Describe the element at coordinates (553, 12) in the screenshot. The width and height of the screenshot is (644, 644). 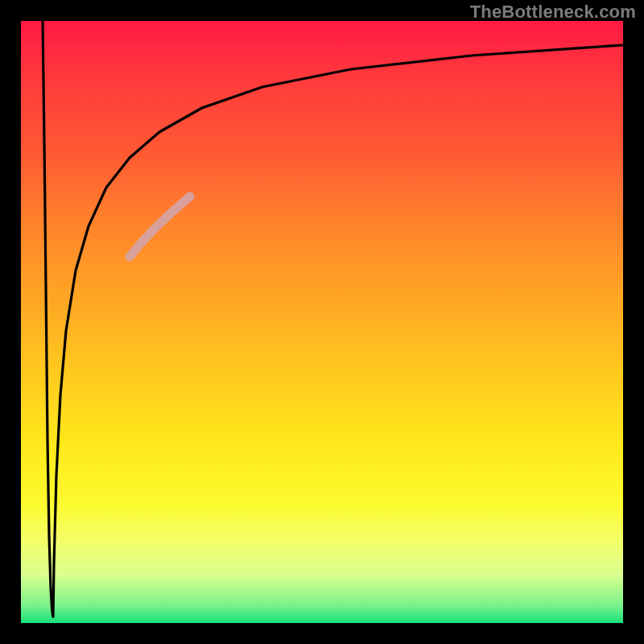
I see `watermark-text: TheBottleneck.com` at that location.